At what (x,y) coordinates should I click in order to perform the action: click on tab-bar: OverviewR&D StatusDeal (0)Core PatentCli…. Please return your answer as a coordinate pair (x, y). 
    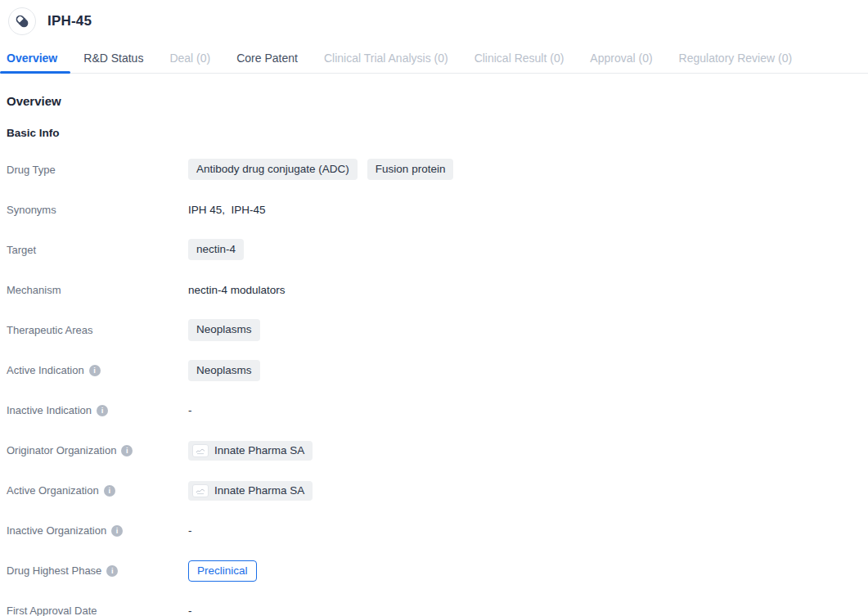
    Looking at the image, I should click on (434, 58).